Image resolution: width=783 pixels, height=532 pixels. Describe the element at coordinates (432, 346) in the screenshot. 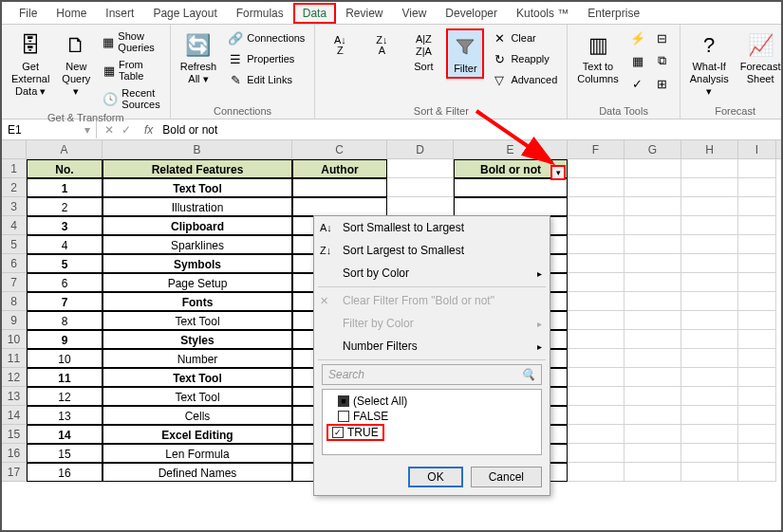

I see `number-filters-item: Number Filters▸` at that location.